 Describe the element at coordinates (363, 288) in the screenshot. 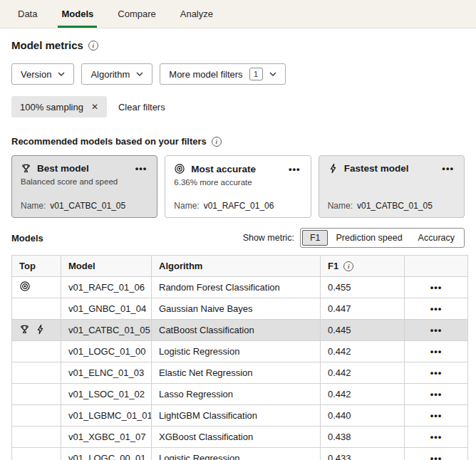

I see `f1-value-cell: 0.455` at that location.